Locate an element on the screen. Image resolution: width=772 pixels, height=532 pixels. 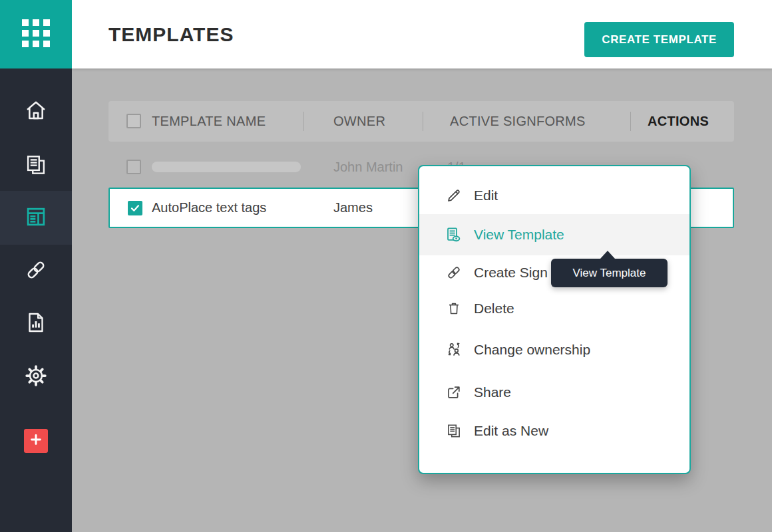
sidebar is located at coordinates (36, 266).